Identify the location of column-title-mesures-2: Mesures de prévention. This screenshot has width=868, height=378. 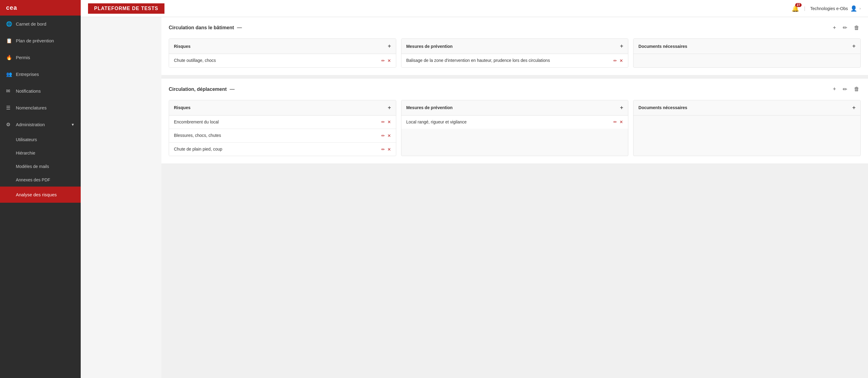
(430, 108).